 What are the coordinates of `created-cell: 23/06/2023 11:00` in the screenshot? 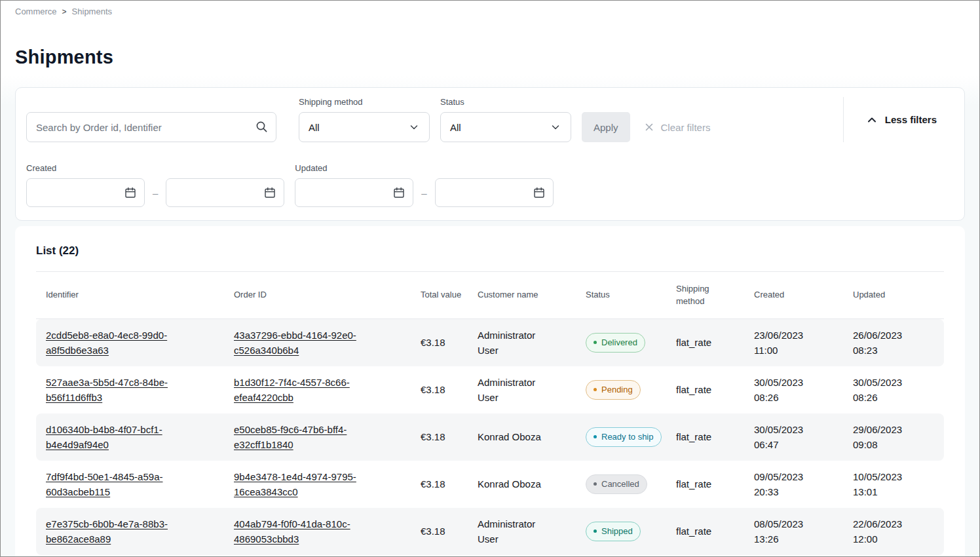 It's located at (803, 343).